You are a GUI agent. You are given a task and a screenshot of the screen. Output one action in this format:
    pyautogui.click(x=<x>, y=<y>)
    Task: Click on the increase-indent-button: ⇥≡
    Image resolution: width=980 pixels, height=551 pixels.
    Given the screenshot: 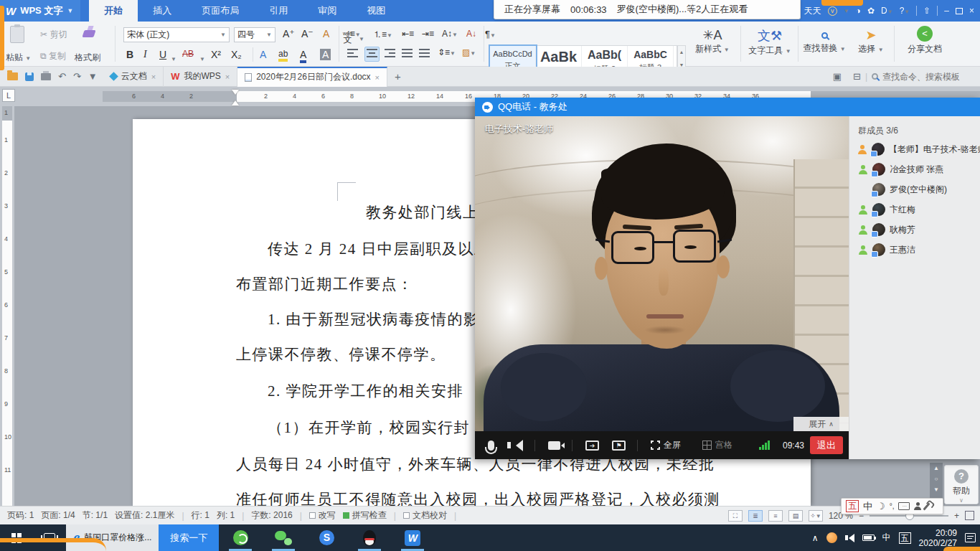 What is the action you would take?
    pyautogui.click(x=428, y=34)
    